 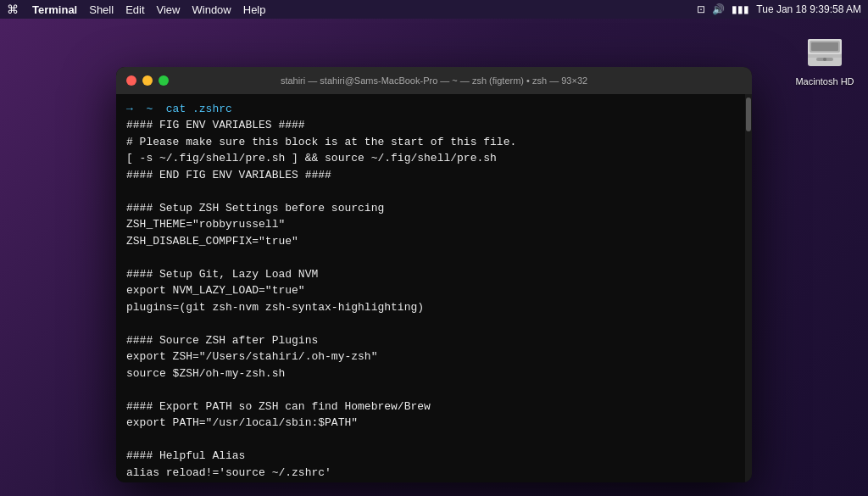 I want to click on line-17: source $ZSH/oh-my-zsh.sh, so click(x=205, y=373).